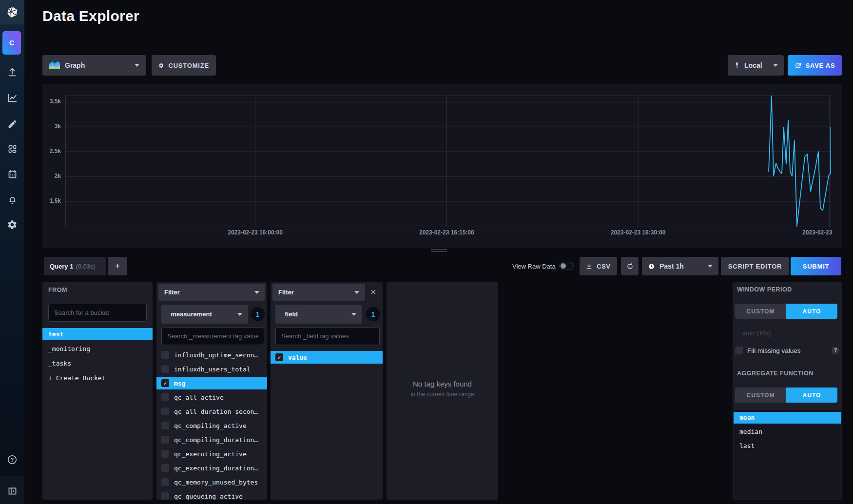 This screenshot has width=853, height=504. Describe the element at coordinates (443, 384) in the screenshot. I see `empty-state-title: No tag keys found` at that location.